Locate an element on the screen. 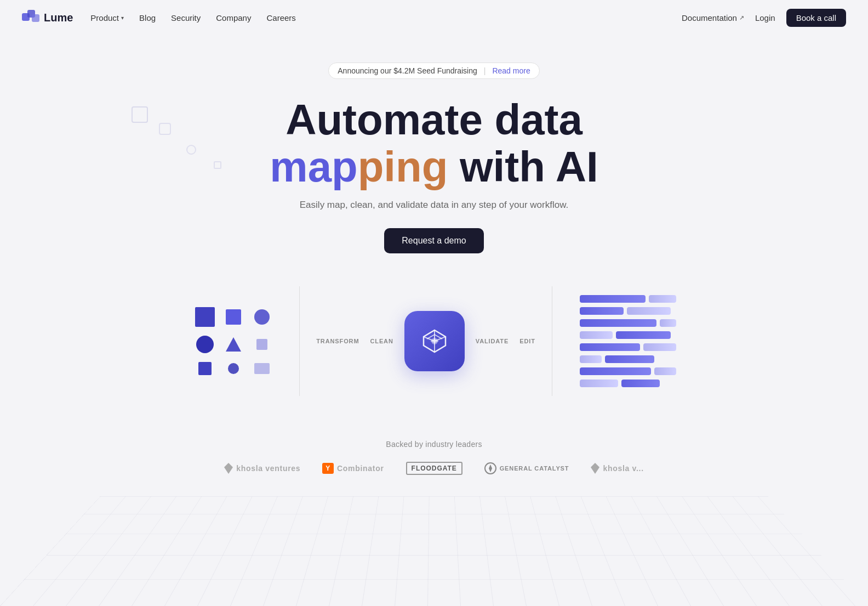 Image resolution: width=868 pixels, height=606 pixels. yc-logo: Y Combinator is located at coordinates (353, 468).